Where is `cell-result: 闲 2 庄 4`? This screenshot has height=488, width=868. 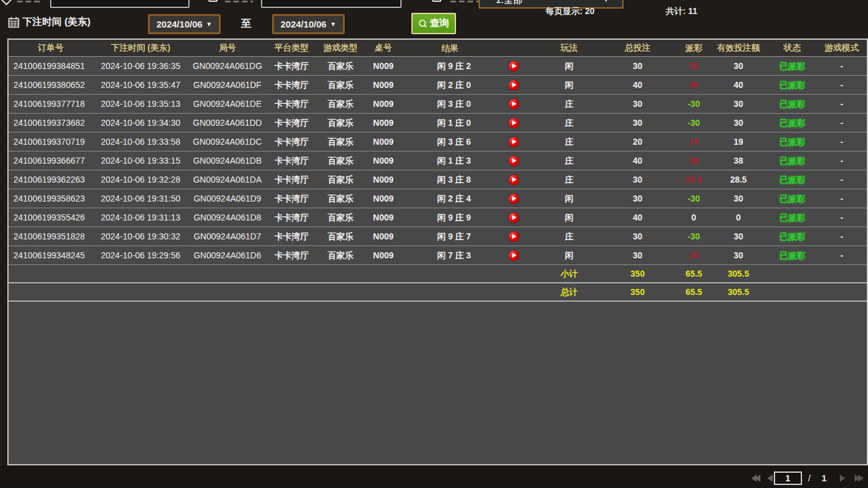
cell-result: 闲 2 庄 4 is located at coordinates (472, 198).